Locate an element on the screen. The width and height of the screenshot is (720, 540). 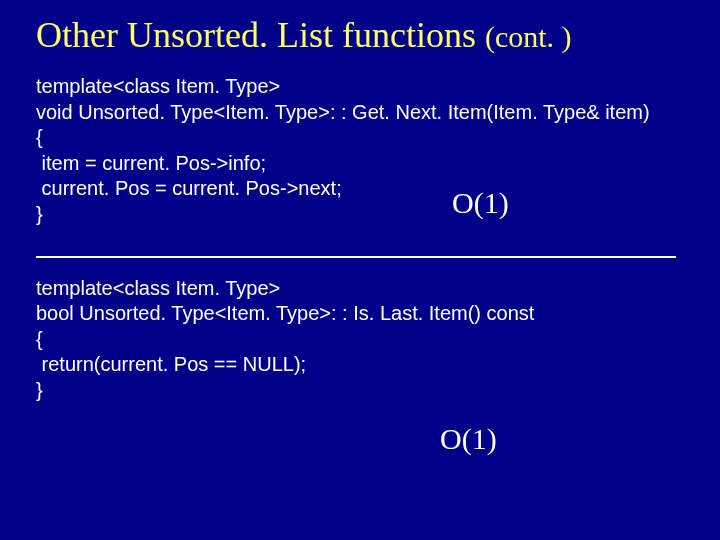
title-main: Other Unsorted. List functions is located at coordinates (260, 35).